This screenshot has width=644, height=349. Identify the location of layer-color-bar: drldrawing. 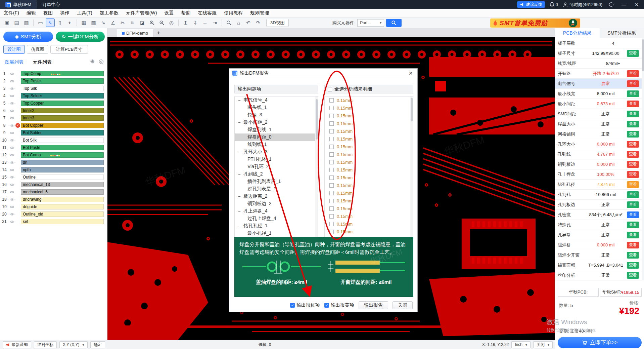
(62, 199).